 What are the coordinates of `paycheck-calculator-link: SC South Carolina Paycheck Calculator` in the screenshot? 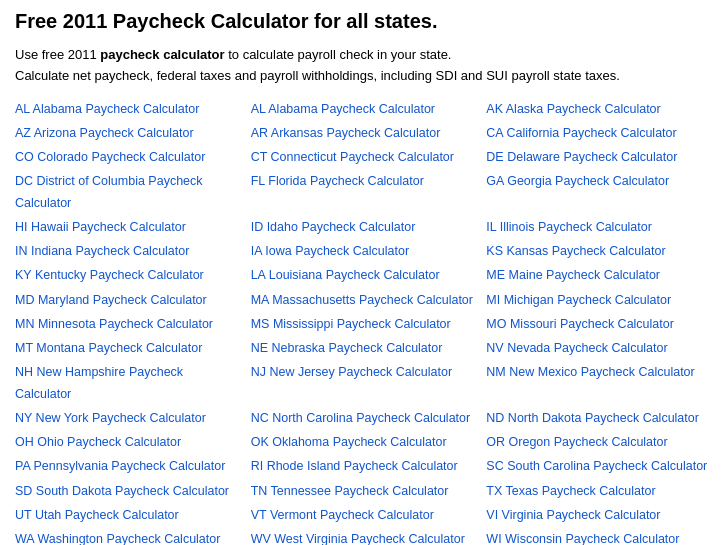 It's located at (599, 466).